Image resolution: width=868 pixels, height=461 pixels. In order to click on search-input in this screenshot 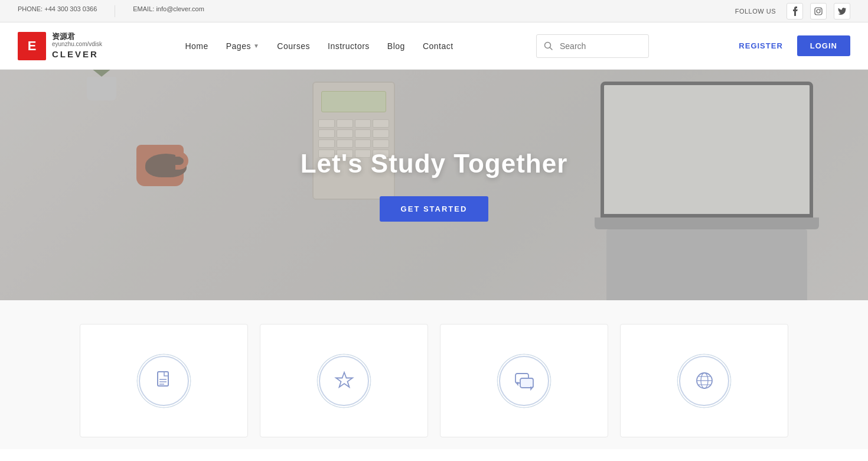, I will do `click(604, 46)`.